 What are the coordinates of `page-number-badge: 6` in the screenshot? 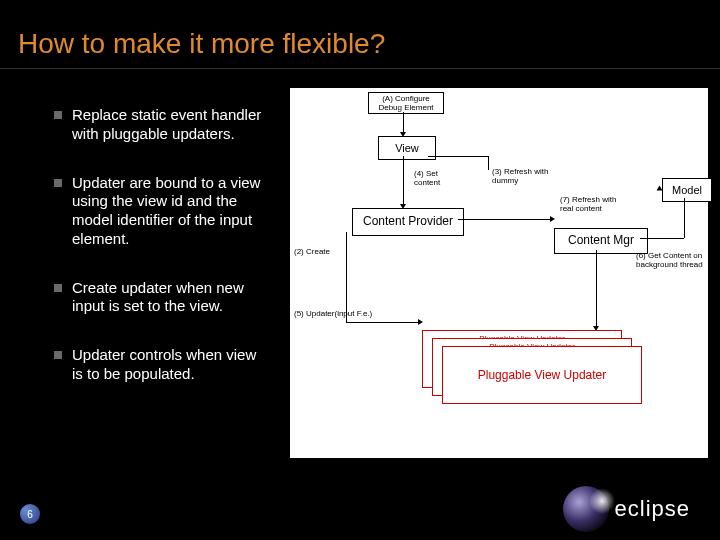 It's located at (30, 514).